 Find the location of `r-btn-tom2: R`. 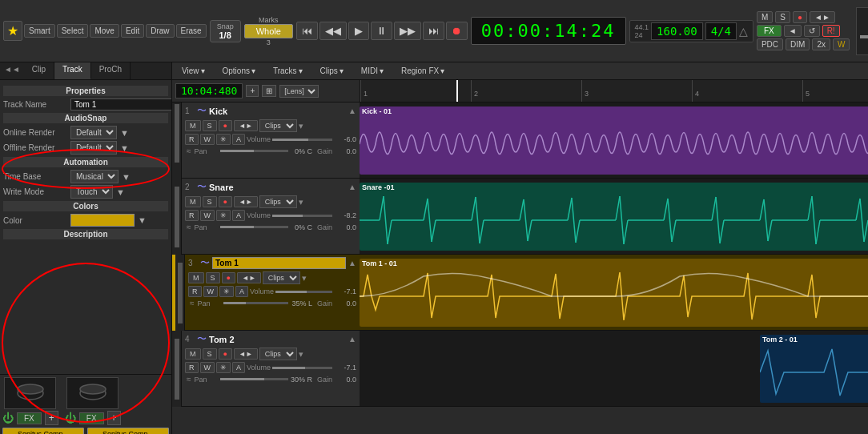

r-btn-tom2: R is located at coordinates (192, 368).